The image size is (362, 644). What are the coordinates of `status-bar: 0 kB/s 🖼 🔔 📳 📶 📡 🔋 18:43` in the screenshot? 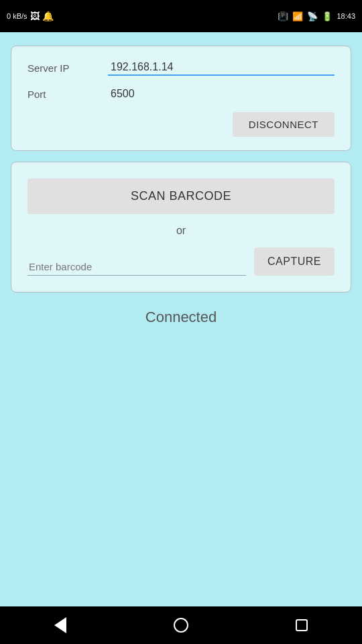 It's located at (181, 16).